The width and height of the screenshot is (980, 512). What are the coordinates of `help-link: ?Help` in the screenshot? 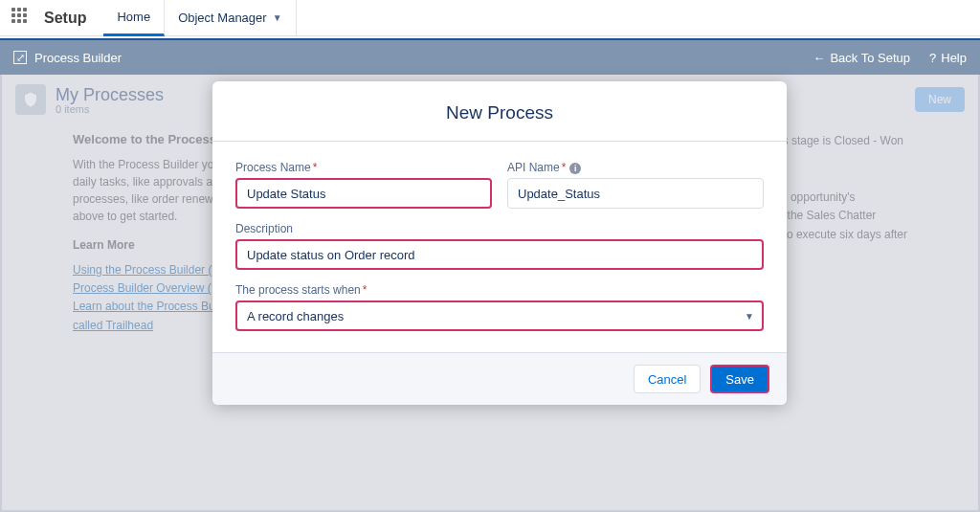 It's located at (947, 57).